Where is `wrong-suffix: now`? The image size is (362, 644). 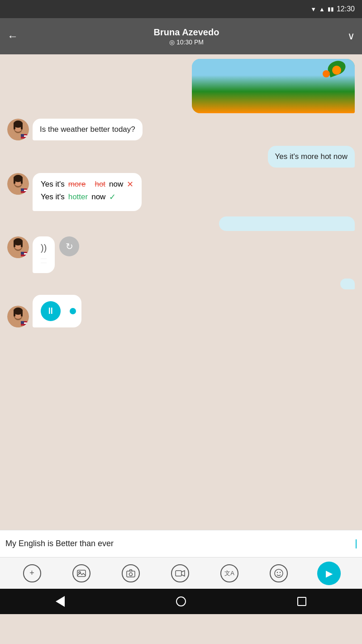 wrong-suffix: now is located at coordinates (116, 184).